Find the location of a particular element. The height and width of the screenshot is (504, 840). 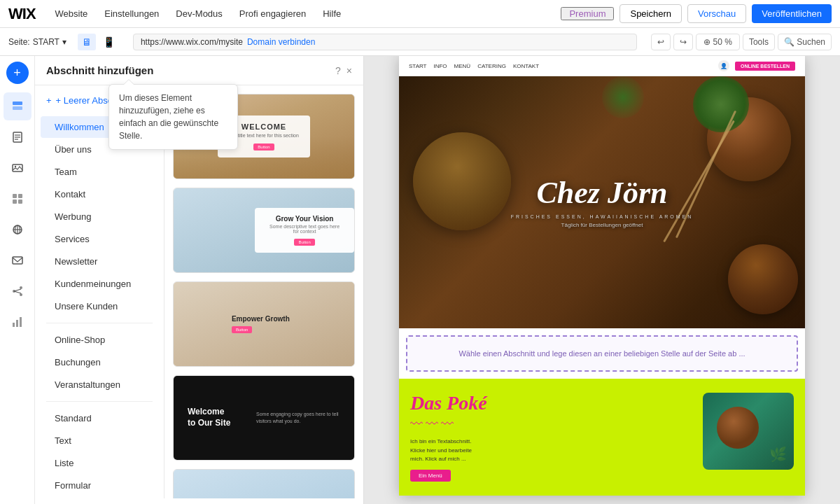

bowl-right-bottom is located at coordinates (763, 279).